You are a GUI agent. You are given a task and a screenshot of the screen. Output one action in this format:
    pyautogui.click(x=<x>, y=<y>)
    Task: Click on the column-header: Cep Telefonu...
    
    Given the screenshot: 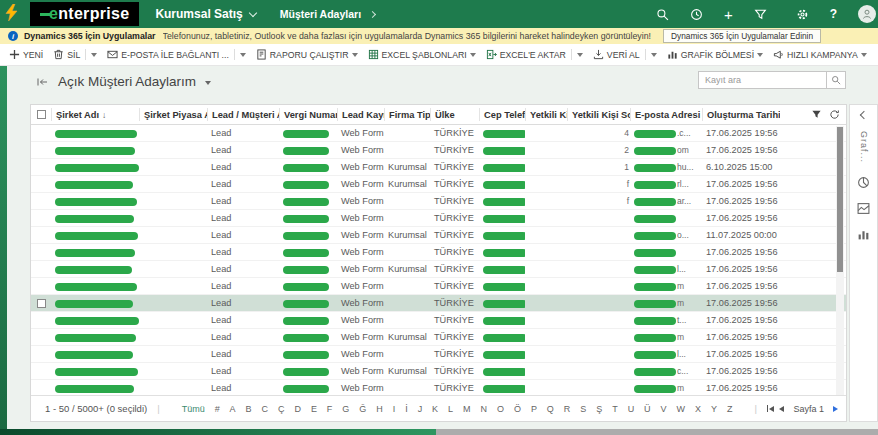 What is the action you would take?
    pyautogui.click(x=502, y=114)
    